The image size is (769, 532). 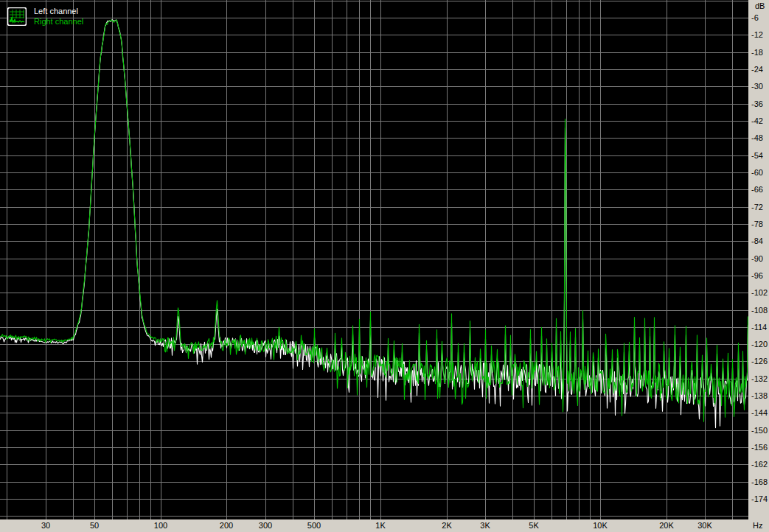 I want to click on y-tick-label: -114, so click(x=759, y=327).